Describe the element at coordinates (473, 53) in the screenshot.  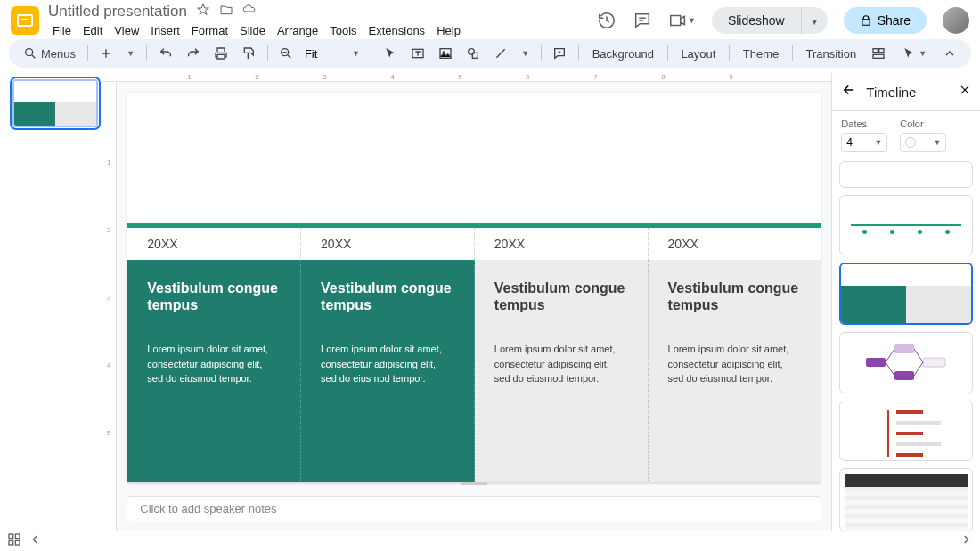
I see `shape-tool` at that location.